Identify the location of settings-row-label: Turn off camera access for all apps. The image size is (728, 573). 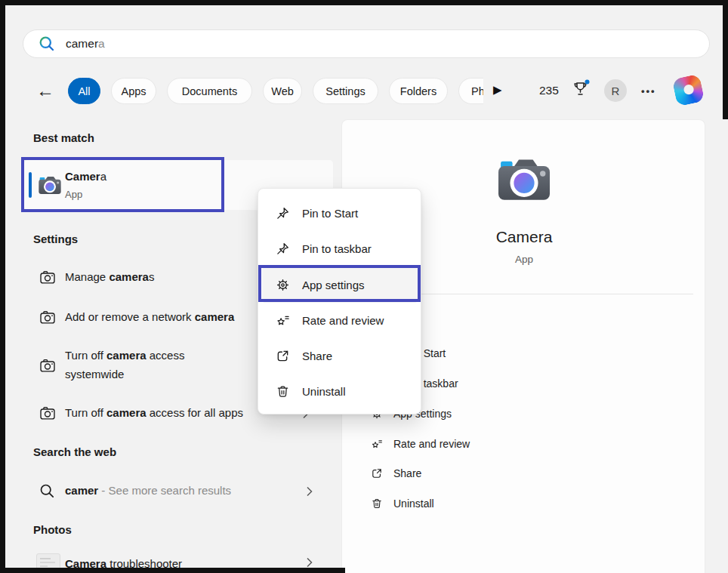
(154, 412).